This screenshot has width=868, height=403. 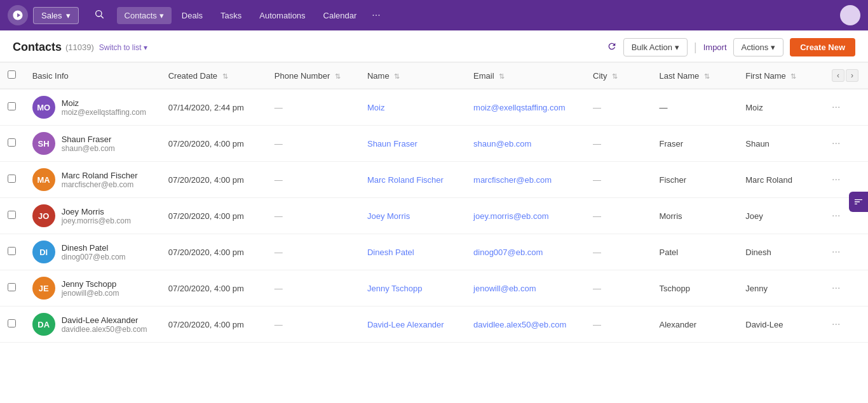 I want to click on first-name-value: Moiz, so click(x=754, y=108).